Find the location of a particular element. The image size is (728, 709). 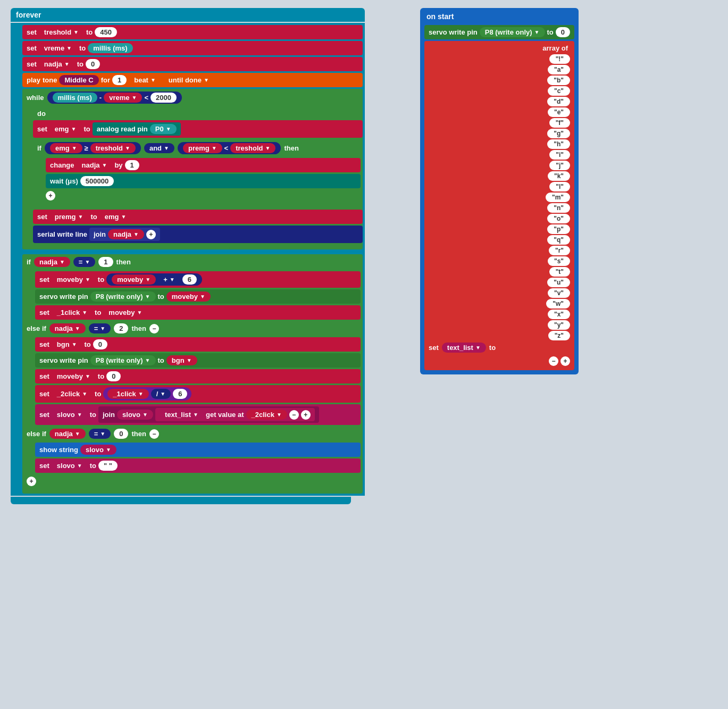

plus-dropdown: + is located at coordinates (169, 280).